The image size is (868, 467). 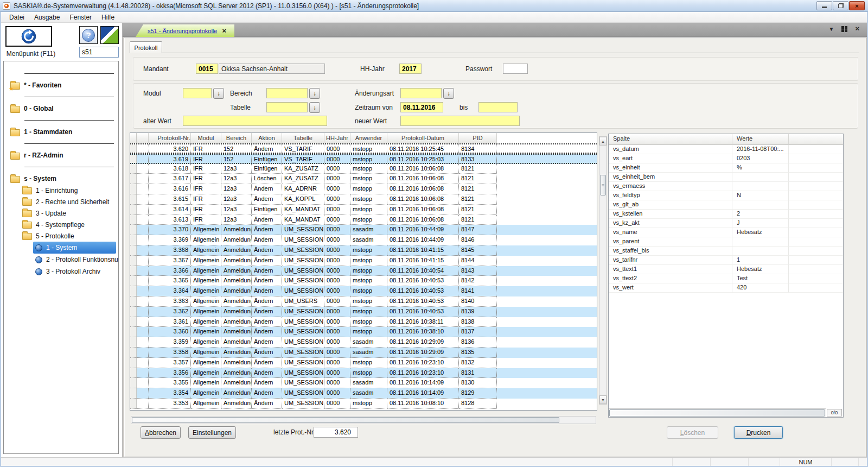 What do you see at coordinates (62, 155) in the screenshot?
I see `tree-item: r - RZ-Admin` at bounding box center [62, 155].